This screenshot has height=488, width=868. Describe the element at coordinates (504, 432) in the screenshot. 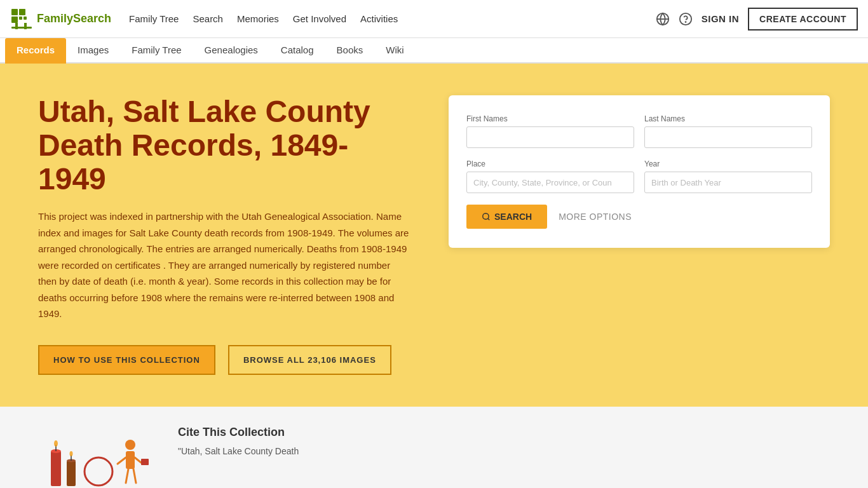

I see `cite-title: Cite This Collection` at that location.